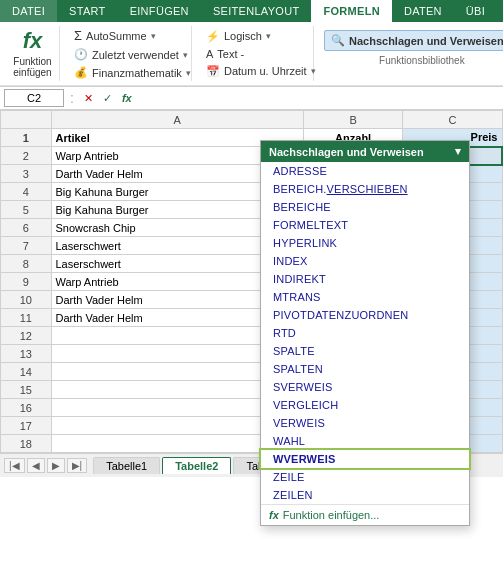  I want to click on row-num-15: 15, so click(26, 390).